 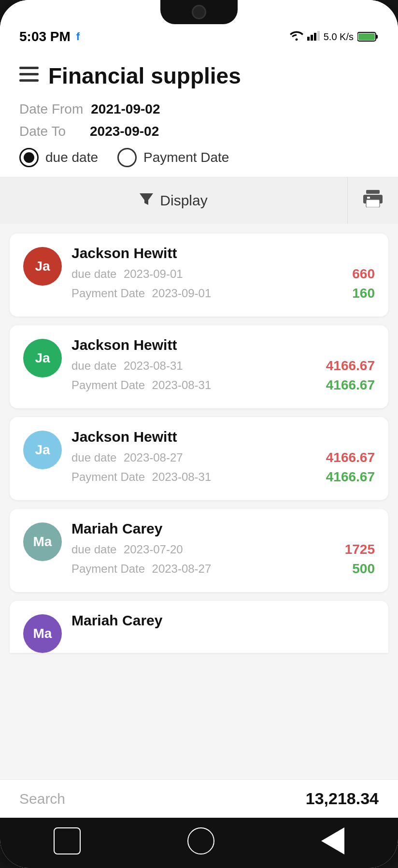 What do you see at coordinates (351, 458) in the screenshot?
I see `due-amount-3: 4166.67` at bounding box center [351, 458].